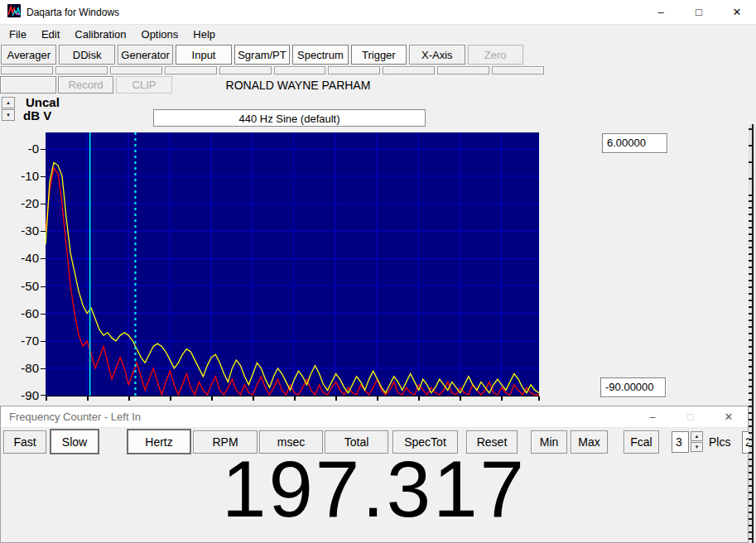 The width and height of the screenshot is (756, 543). Describe the element at coordinates (18, 35) in the screenshot. I see `menu-file: File` at that location.